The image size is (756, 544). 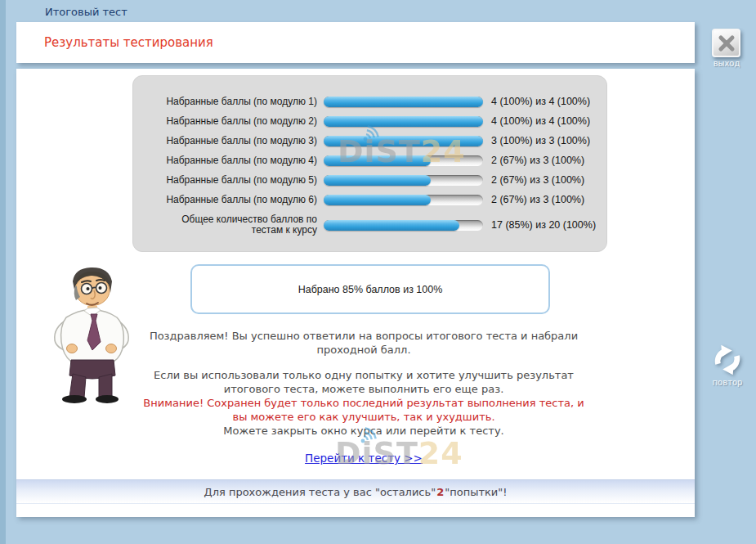 What do you see at coordinates (226, 101) in the screenshot?
I see `stat-label: Набранные баллы (по модулю 1)` at bounding box center [226, 101].